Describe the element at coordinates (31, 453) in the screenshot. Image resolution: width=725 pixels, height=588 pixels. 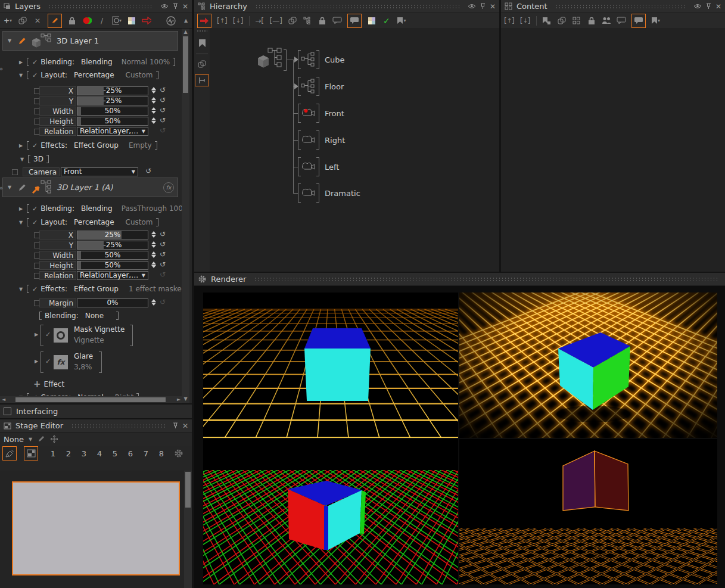
I see `stage-layout-icon` at that location.